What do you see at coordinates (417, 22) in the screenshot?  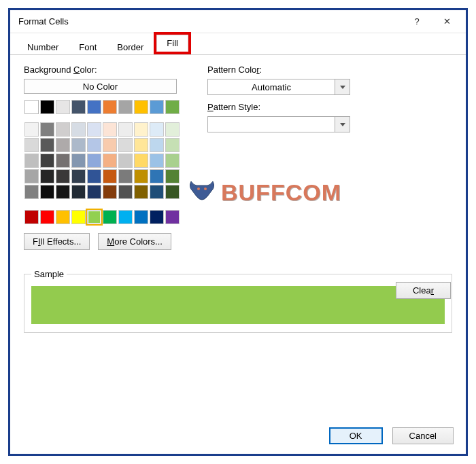 I see `help-button: ?` at bounding box center [417, 22].